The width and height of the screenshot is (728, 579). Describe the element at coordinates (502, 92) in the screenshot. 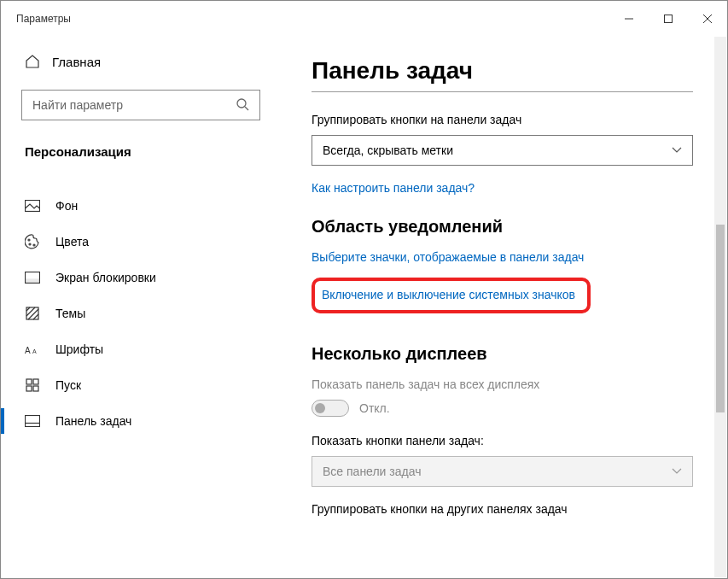

I see `title-underline` at that location.